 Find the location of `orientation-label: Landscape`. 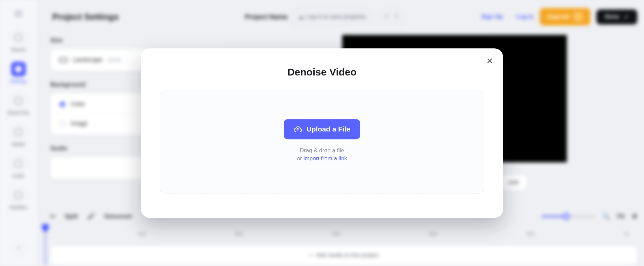

orientation-label: Landscape is located at coordinates (88, 60).